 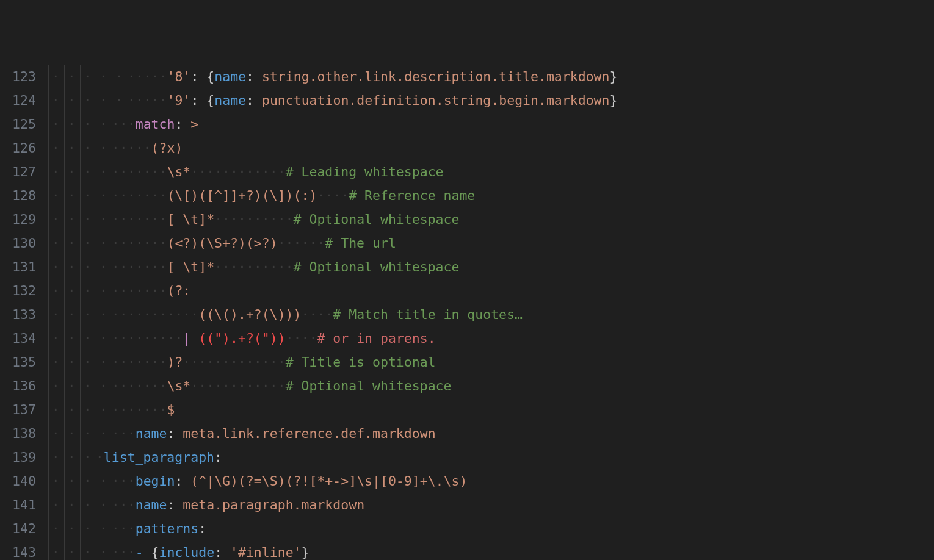 What do you see at coordinates (613, 100) in the screenshot?
I see `code-token: }` at bounding box center [613, 100].